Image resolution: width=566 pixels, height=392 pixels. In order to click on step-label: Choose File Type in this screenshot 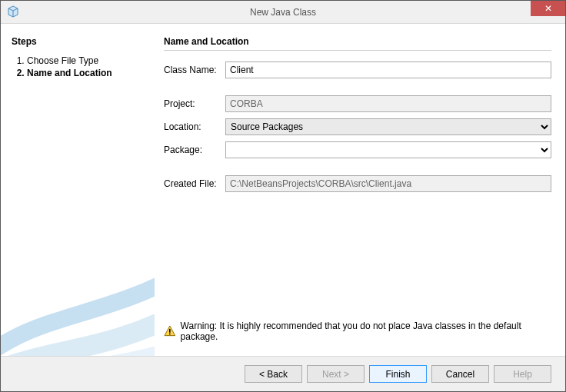, I will do `click(63, 61)`.